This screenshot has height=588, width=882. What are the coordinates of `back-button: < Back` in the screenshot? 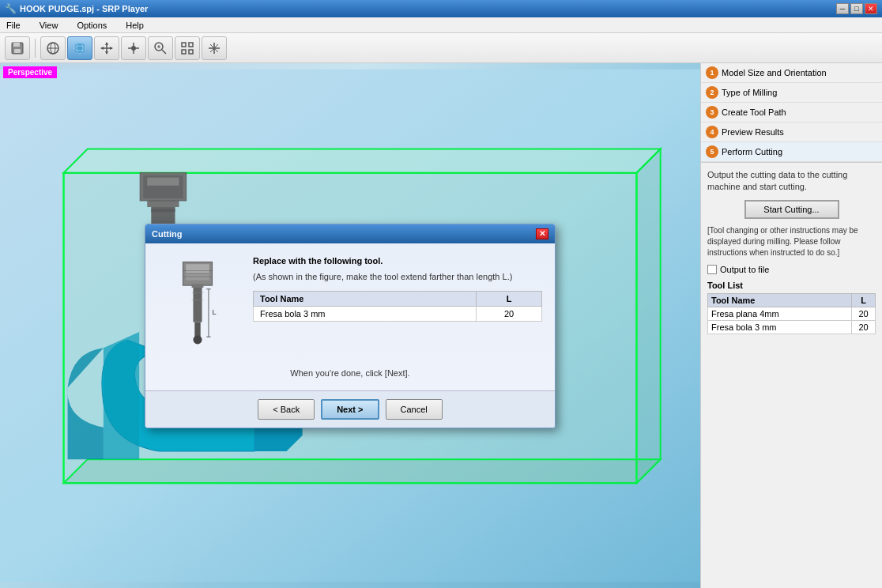 It's located at (286, 409).